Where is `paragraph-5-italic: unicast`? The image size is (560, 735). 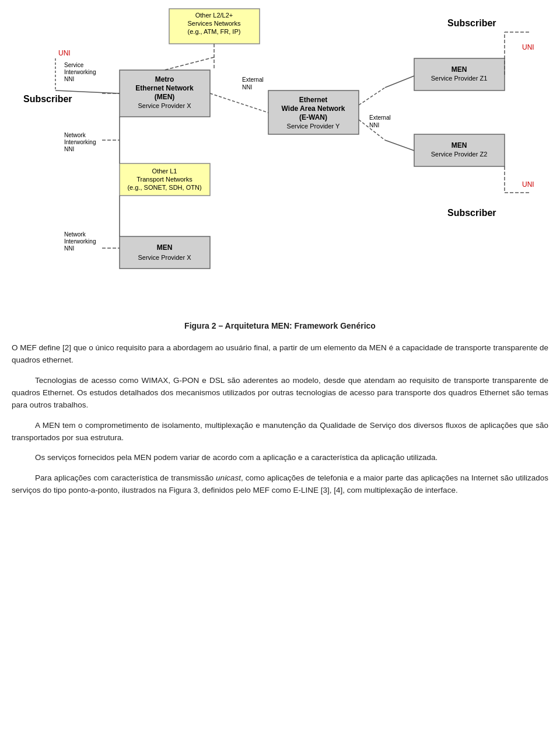
paragraph-5-italic: unicast is located at coordinates (229, 478).